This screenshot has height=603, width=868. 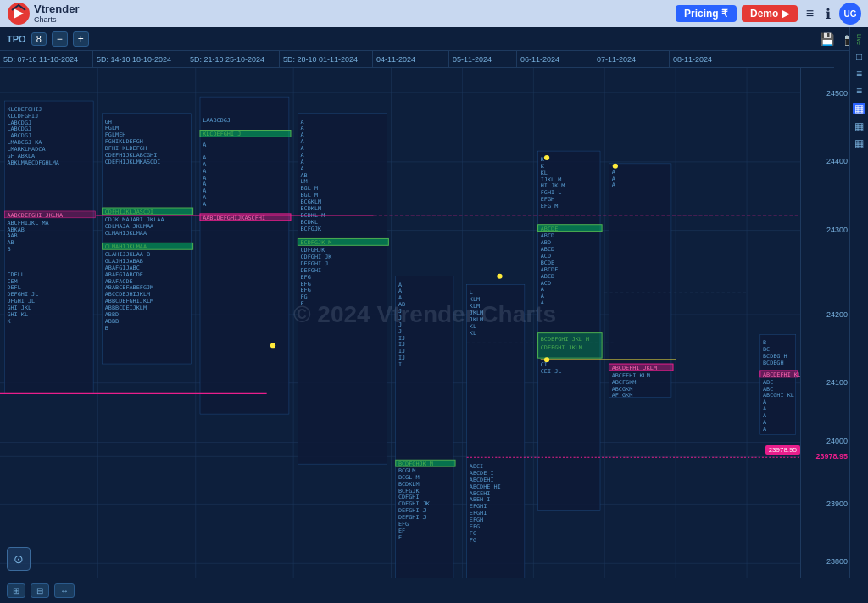 I want to click on svg-text: BCFGJK, so click(x=312, y=229).